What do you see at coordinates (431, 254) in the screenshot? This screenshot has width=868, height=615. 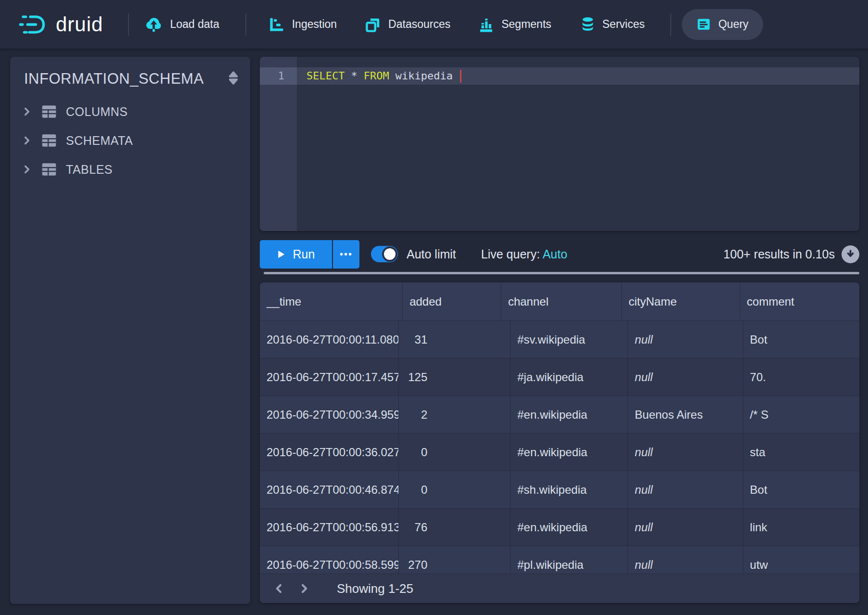 I see `auto-limit-label: Auto limit` at bounding box center [431, 254].